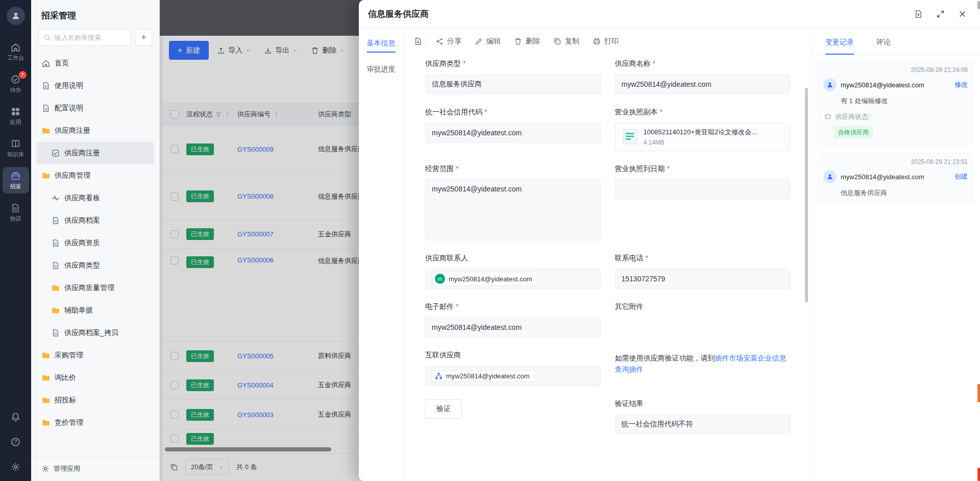  I want to click on manage-app-button: 管理应用, so click(95, 469).